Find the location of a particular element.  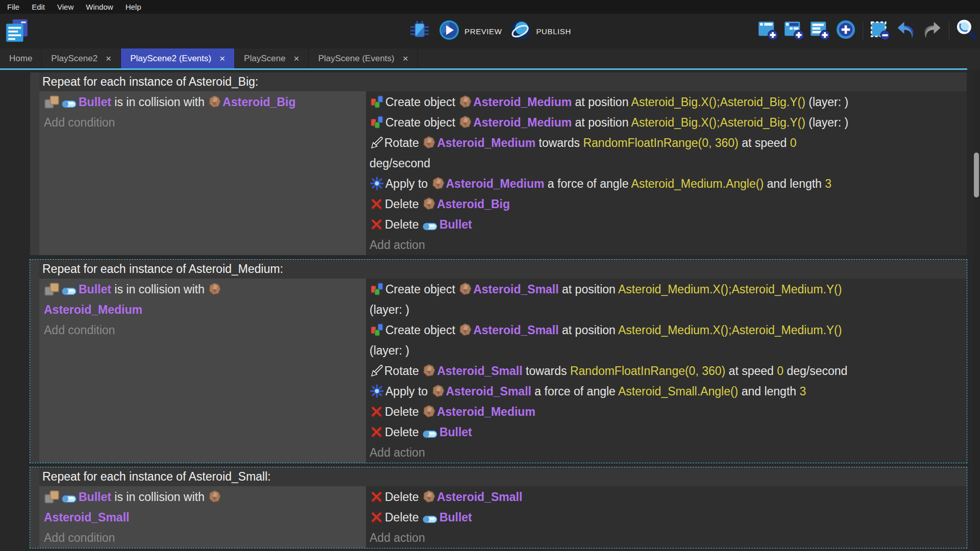

preview-button: PREVIEW is located at coordinates (470, 31).